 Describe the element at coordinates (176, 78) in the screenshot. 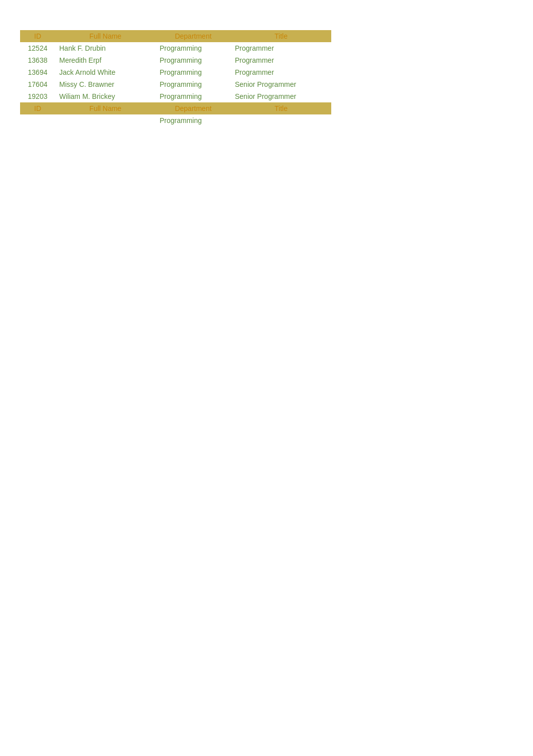

I see `main-table: ID Full Name Department Title 12524 Hank…` at that location.